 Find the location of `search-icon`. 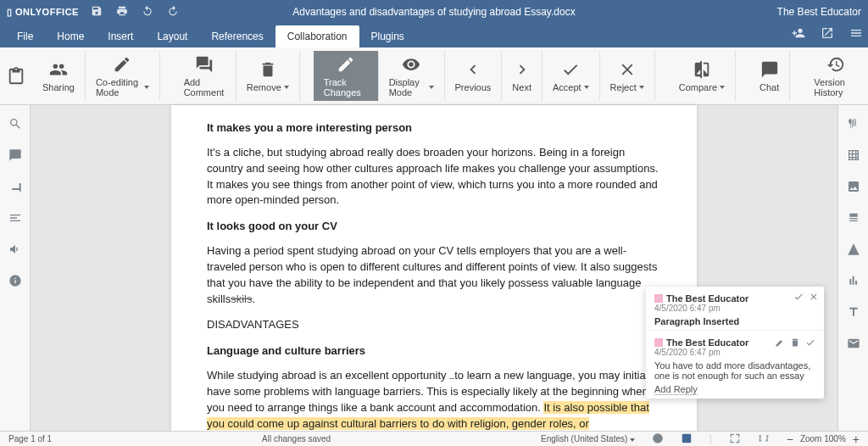

search-icon is located at coordinates (15, 125).